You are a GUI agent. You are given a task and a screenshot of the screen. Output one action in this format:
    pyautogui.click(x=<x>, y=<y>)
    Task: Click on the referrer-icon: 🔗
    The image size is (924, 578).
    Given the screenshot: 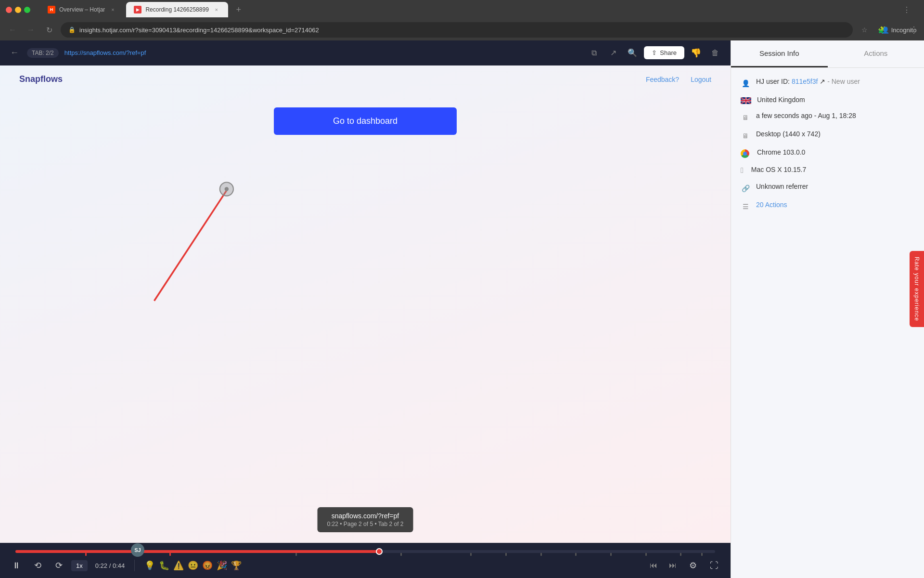 What is the action you would take?
    pyautogui.click(x=745, y=188)
    